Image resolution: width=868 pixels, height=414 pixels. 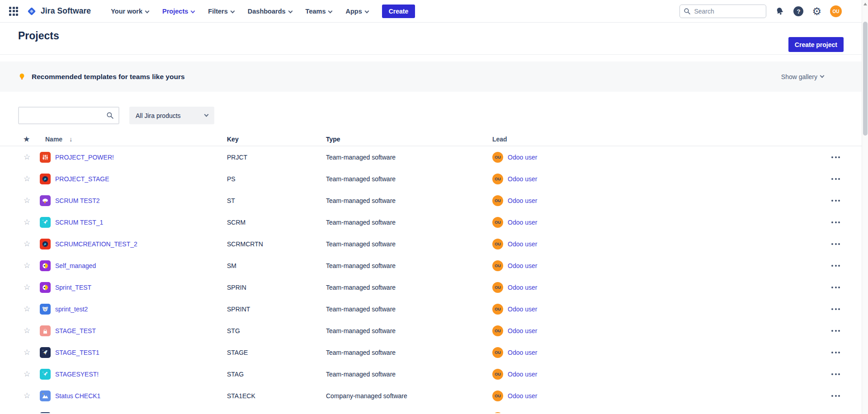 What do you see at coordinates (65, 116) in the screenshot?
I see `projects-search-input` at bounding box center [65, 116].